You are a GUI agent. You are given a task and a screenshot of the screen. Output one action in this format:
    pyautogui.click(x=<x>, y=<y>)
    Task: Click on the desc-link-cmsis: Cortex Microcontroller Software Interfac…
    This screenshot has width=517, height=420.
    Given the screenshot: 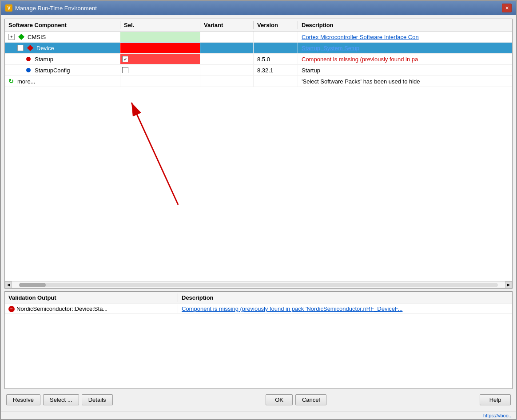 What is the action you would take?
    pyautogui.click(x=360, y=37)
    